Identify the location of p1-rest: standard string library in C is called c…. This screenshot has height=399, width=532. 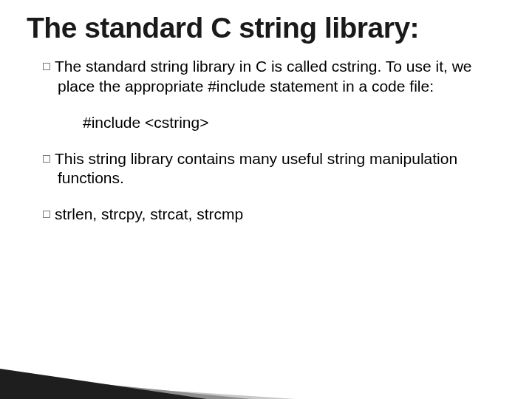
(265, 76).